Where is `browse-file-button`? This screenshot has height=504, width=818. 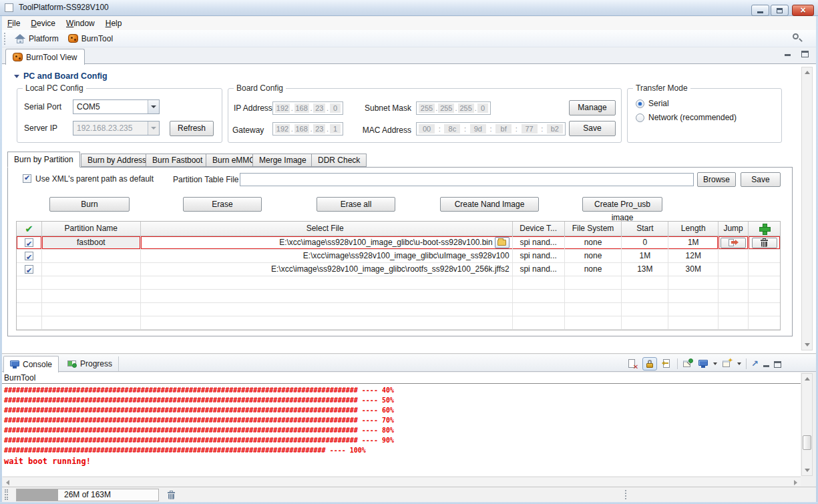
browse-file-button is located at coordinates (502, 243).